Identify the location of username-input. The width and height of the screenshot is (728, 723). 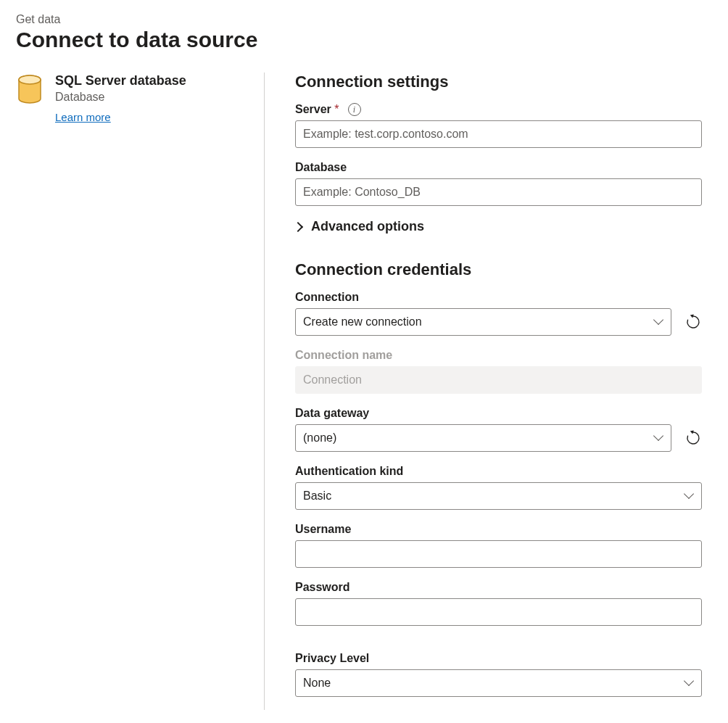
(499, 554).